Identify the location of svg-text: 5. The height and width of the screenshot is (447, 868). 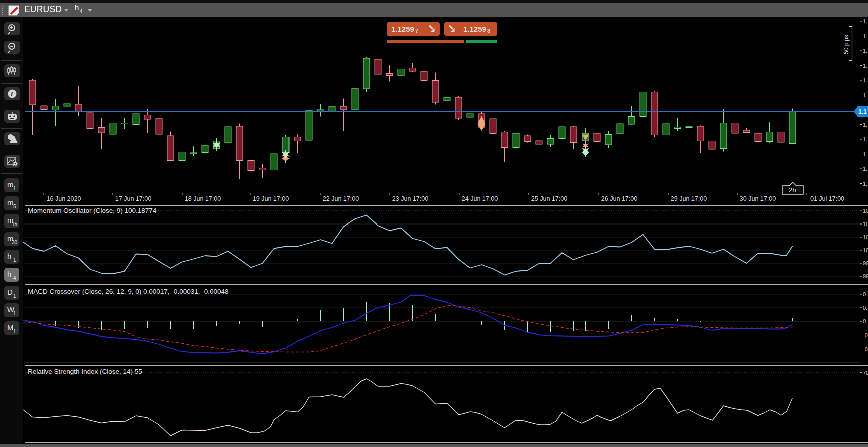
(15, 206).